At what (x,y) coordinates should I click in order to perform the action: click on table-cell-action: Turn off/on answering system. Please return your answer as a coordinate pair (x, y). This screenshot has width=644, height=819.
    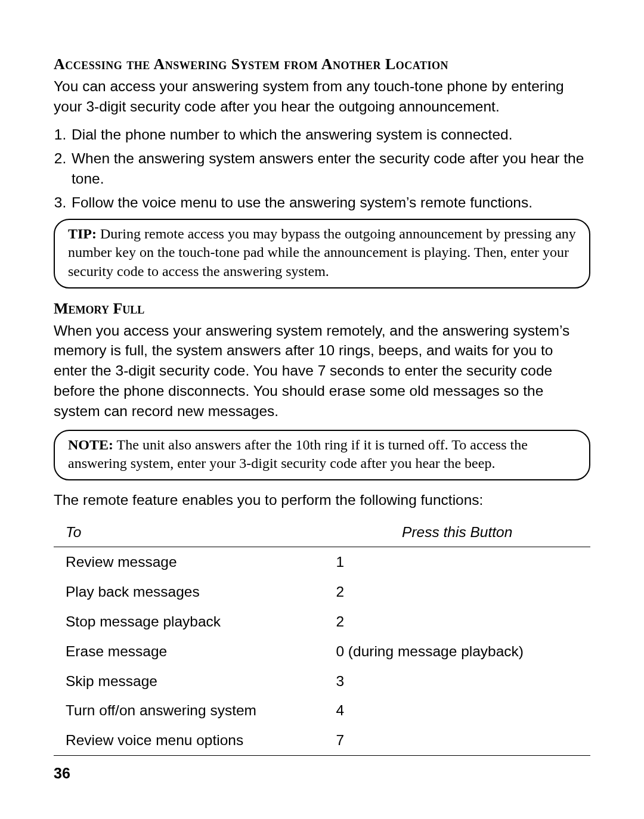
    Looking at the image, I should click on (188, 711).